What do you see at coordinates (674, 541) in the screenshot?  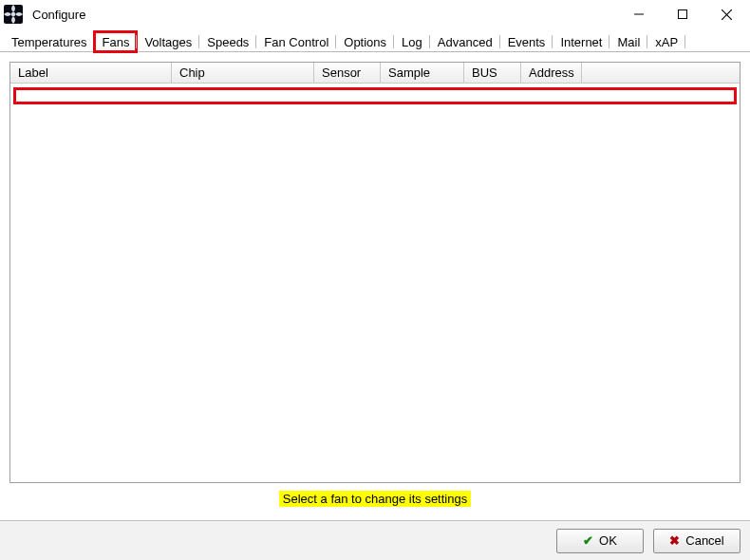 I see `cross-icon: ✖` at bounding box center [674, 541].